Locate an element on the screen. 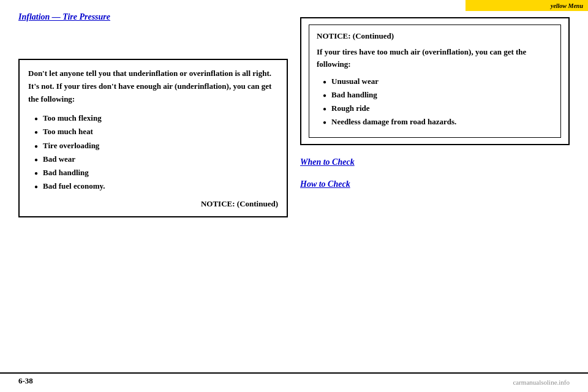 The width and height of the screenshot is (588, 392). notice-box-inner: NOTICE: (Continued) If your tires have t… is located at coordinates (435, 81).